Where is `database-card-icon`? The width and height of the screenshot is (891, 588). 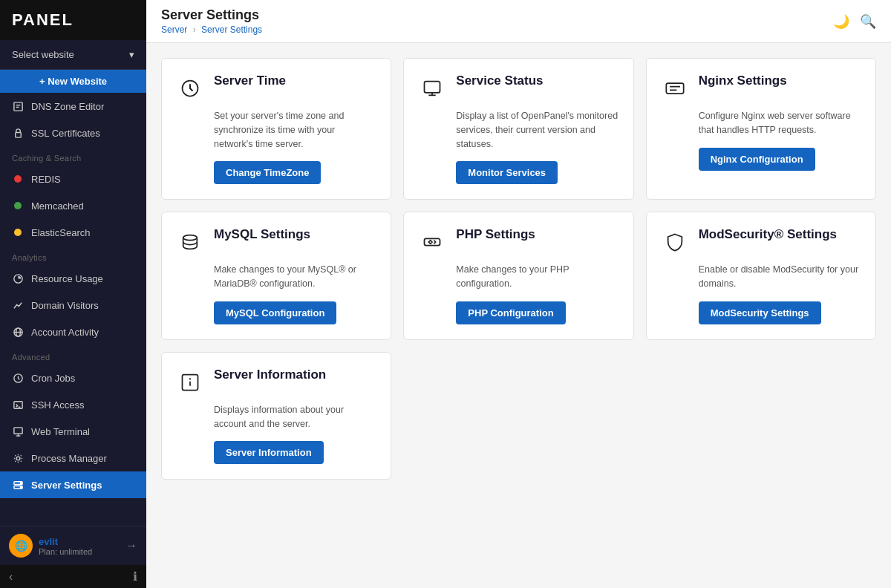
database-card-icon is located at coordinates (190, 242).